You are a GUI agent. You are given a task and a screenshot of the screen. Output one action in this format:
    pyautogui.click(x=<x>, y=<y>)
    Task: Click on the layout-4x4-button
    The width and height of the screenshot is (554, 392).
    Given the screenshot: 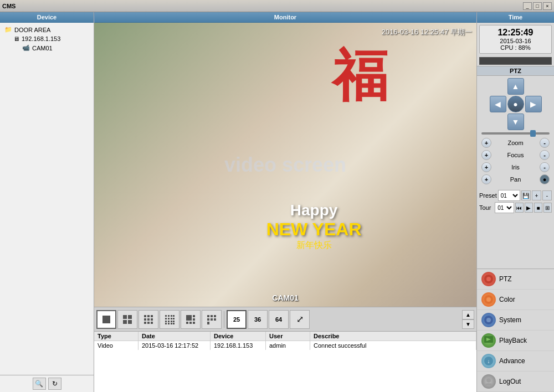 What is the action you would take?
    pyautogui.click(x=170, y=319)
    